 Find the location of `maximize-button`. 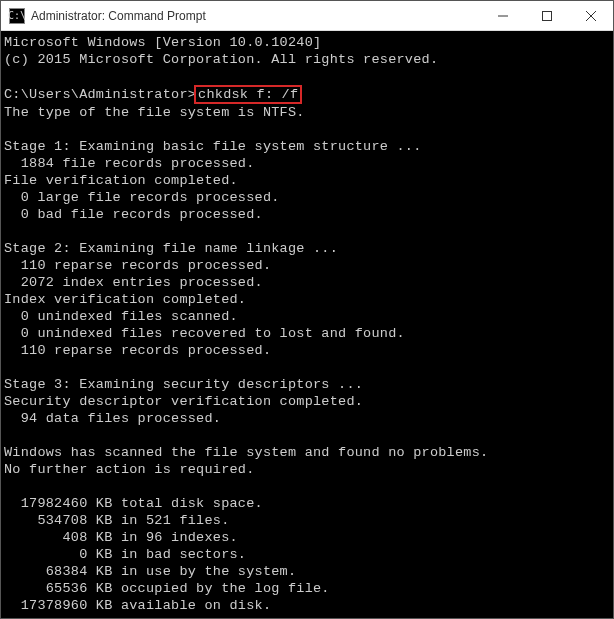

maximize-button is located at coordinates (547, 16).